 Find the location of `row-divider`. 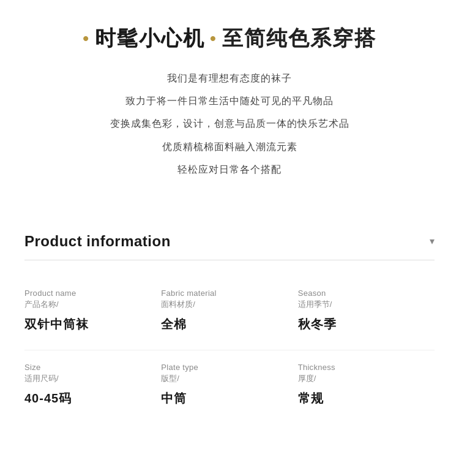

row-divider is located at coordinates (230, 350).